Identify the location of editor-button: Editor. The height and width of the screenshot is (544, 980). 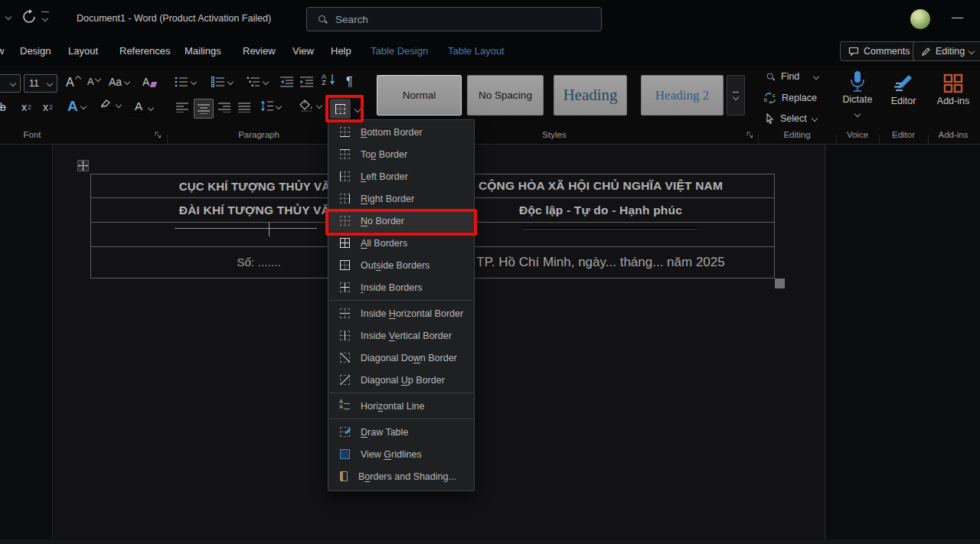
(903, 90).